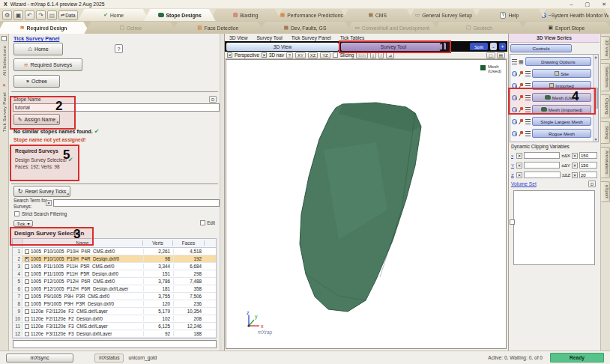 The height and width of the screenshot is (364, 610). What do you see at coordinates (202, 223) in the screenshot?
I see `edit-checkbox` at bounding box center [202, 223].